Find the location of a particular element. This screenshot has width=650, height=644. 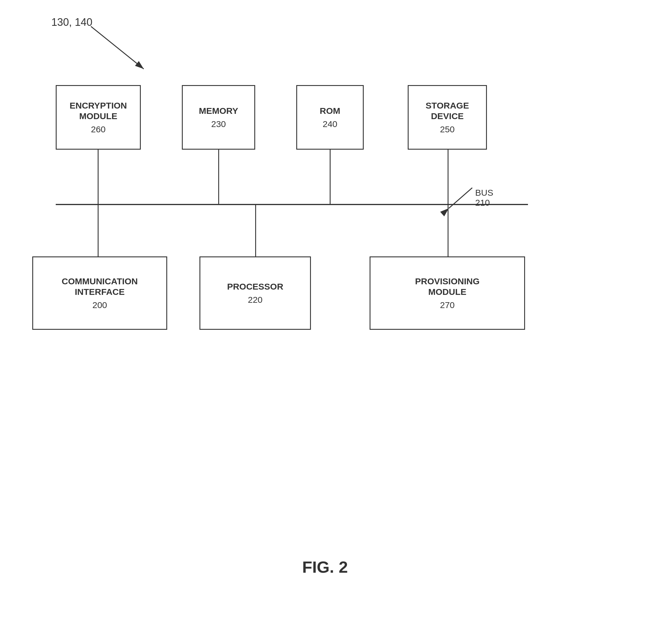

encryption-module-label: ENCRYPTIONMODULE is located at coordinates (98, 111).